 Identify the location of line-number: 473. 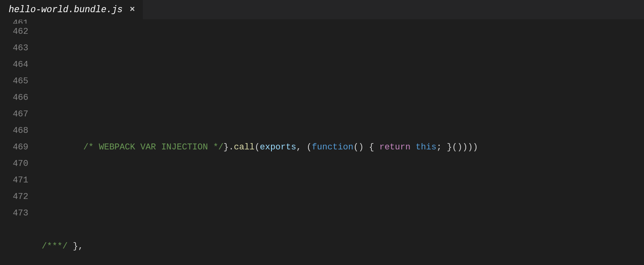
(14, 213).